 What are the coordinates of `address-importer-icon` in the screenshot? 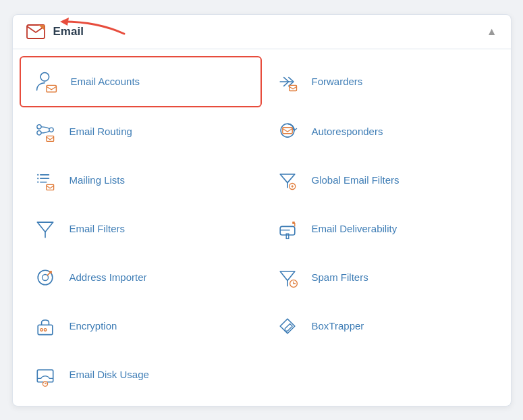 It's located at (45, 278).